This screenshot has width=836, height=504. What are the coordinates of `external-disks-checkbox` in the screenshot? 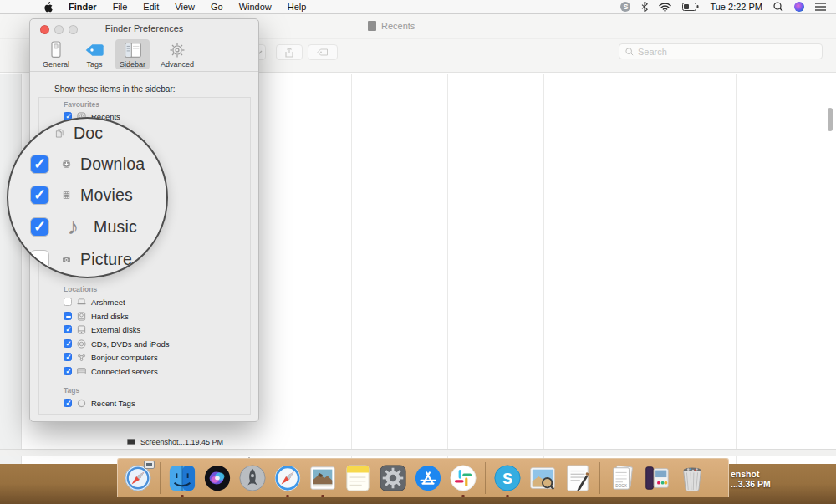 It's located at (68, 329).